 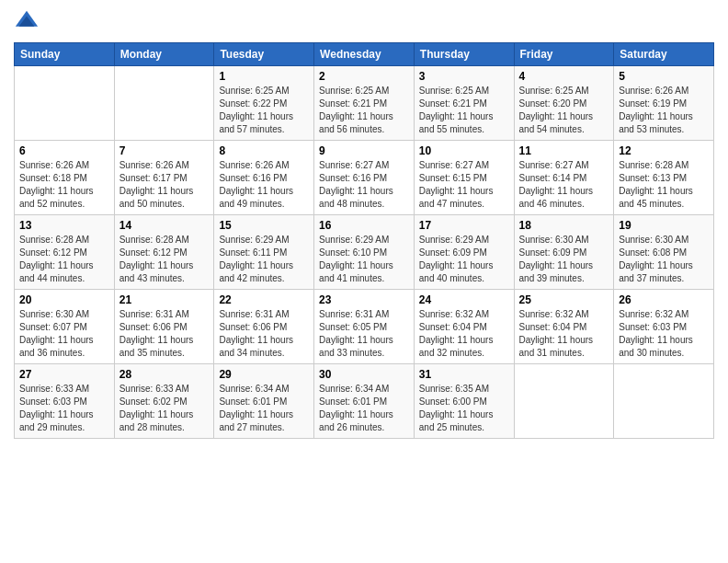 I want to click on calendar-cell: 20Sunrise: 6:30 AMSunset: 6:07 PMDayligh…, so click(x=64, y=327).